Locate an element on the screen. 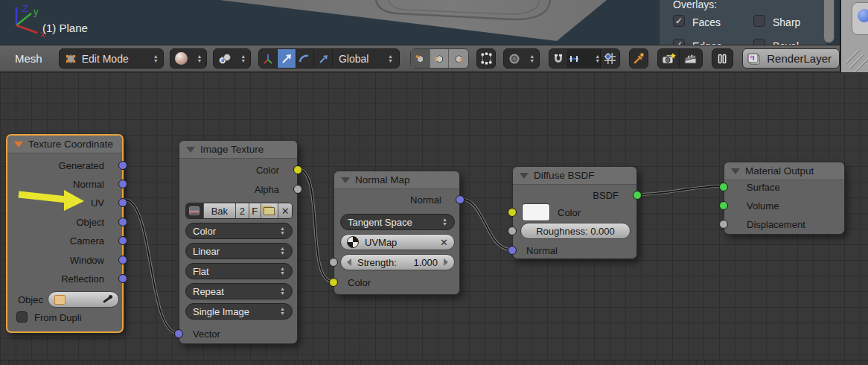  node-texture-coordinate: Texture Coordinate Generated Normal UV O… is located at coordinates (65, 234).